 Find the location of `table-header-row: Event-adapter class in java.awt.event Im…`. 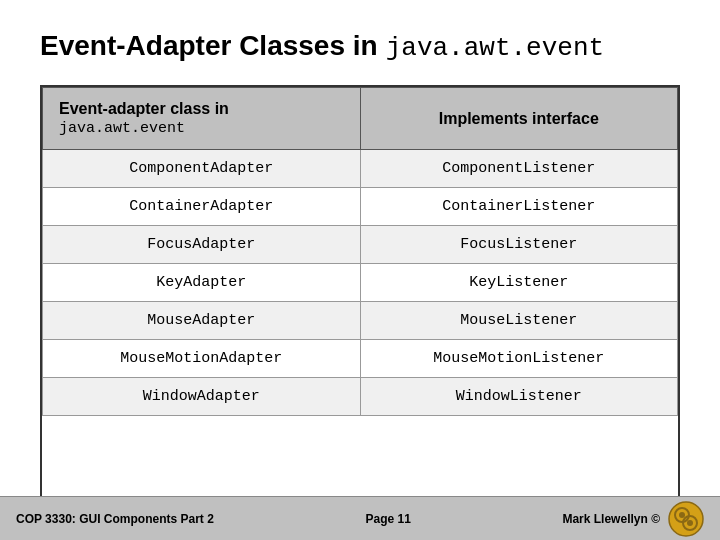

table-header-row: Event-adapter class in java.awt.event Im… is located at coordinates (360, 119).